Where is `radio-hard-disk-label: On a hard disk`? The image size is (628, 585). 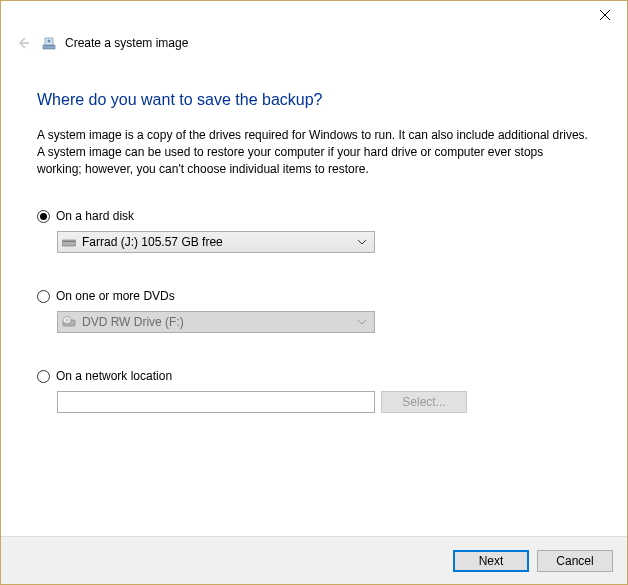 radio-hard-disk-label: On a hard disk is located at coordinates (95, 216).